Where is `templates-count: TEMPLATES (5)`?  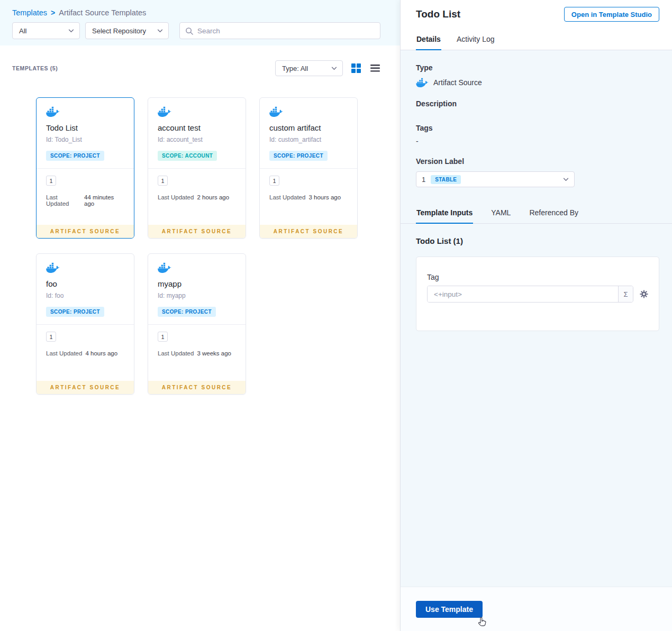 templates-count: TEMPLATES (5) is located at coordinates (35, 68).